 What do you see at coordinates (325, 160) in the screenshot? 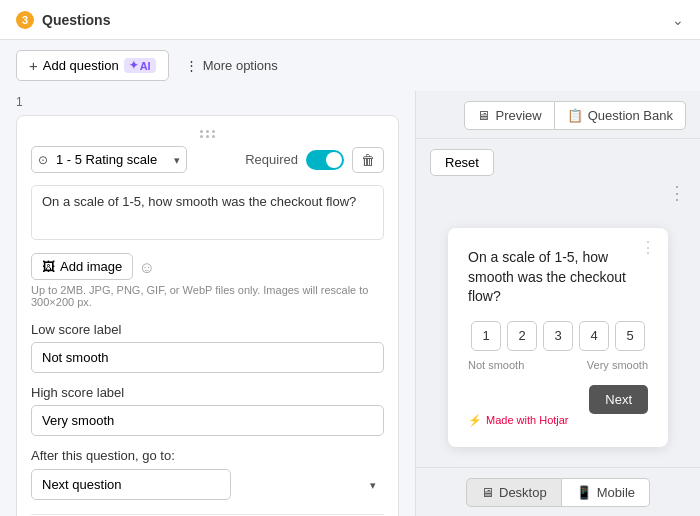
I see `required-toggle` at bounding box center [325, 160].